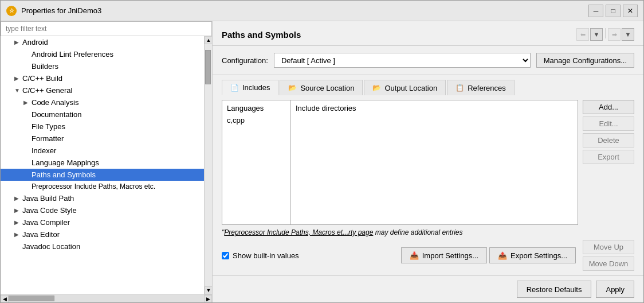 This screenshot has height=303, width=644. What do you see at coordinates (260, 256) in the screenshot?
I see `show-builtin-row: Show built-in values` at bounding box center [260, 256].